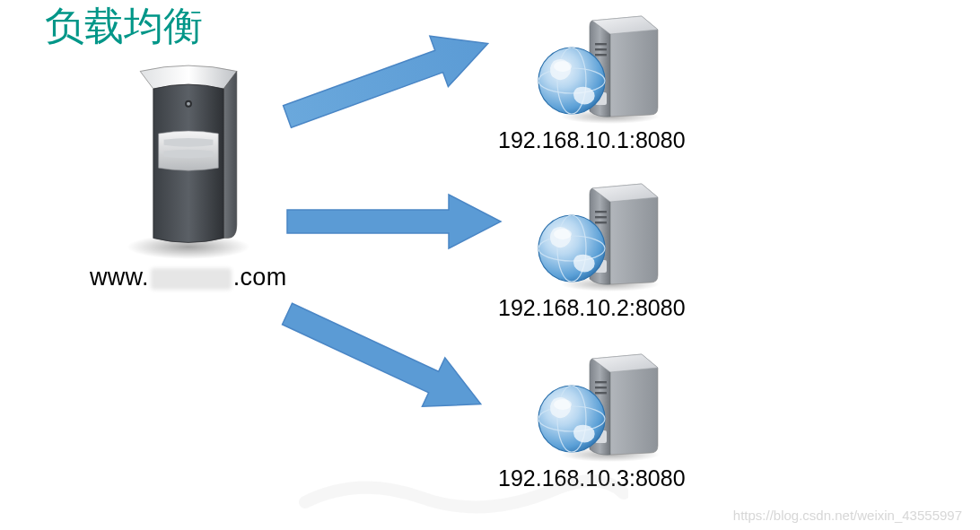 This screenshot has width=980, height=530. I want to click on server-node-1: 192.168.10.1:8080, so click(624, 81).